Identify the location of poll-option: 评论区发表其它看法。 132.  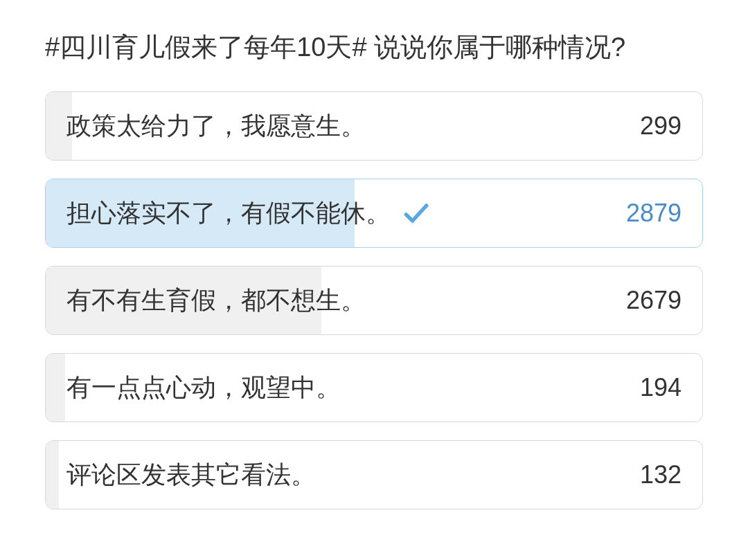
(374, 475).